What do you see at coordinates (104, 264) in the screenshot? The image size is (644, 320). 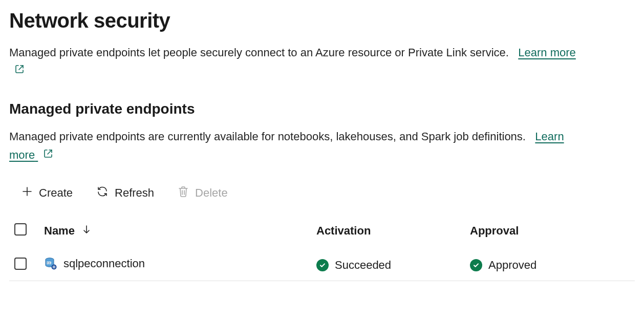 I see `endpoint-name: sqlpeconnection` at bounding box center [104, 264].